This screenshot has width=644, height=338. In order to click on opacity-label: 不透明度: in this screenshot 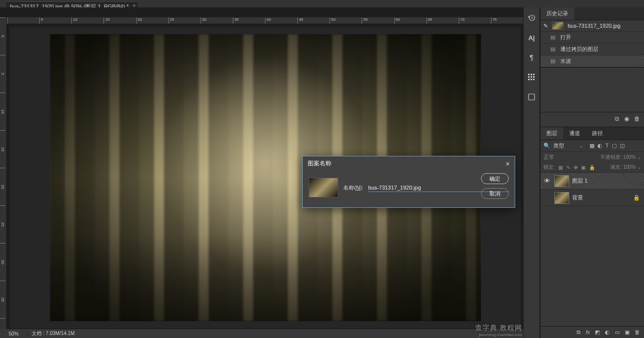, I will do `click(611, 157)`.